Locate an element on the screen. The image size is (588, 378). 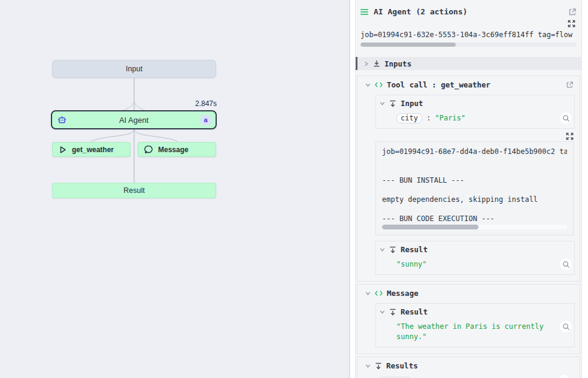
section-message: Message Result is located at coordinates (468, 319).